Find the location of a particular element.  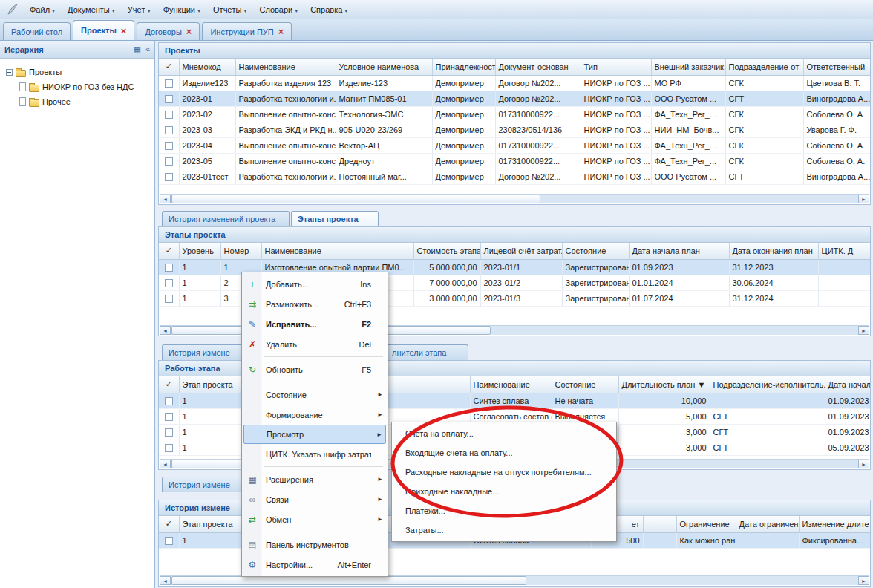

column-header: Мнемокод is located at coordinates (207, 67).